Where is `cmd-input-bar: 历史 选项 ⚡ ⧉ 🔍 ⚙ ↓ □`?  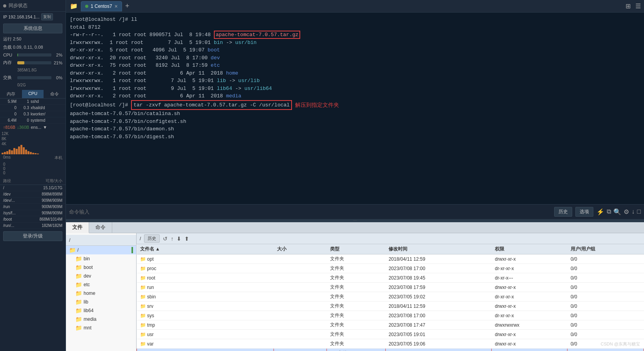 cmd-input-bar: 历史 选项 ⚡ ⧉ 🔍 ⚙ ↓ □ is located at coordinates (355, 212).